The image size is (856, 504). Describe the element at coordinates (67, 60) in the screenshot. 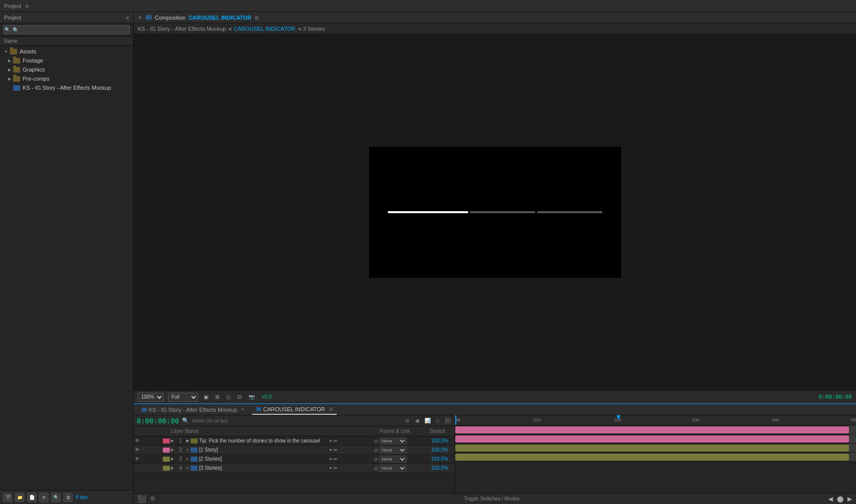

I see `tree-item-footage: ▶ Footage` at that location.